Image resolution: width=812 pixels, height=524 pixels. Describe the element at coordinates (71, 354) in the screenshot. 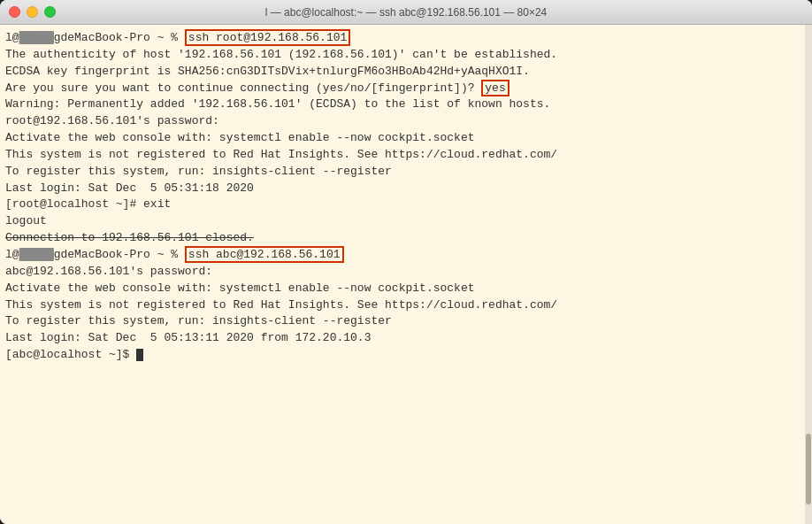

I see `terminal-text: [abc@localhost ~]$` at that location.